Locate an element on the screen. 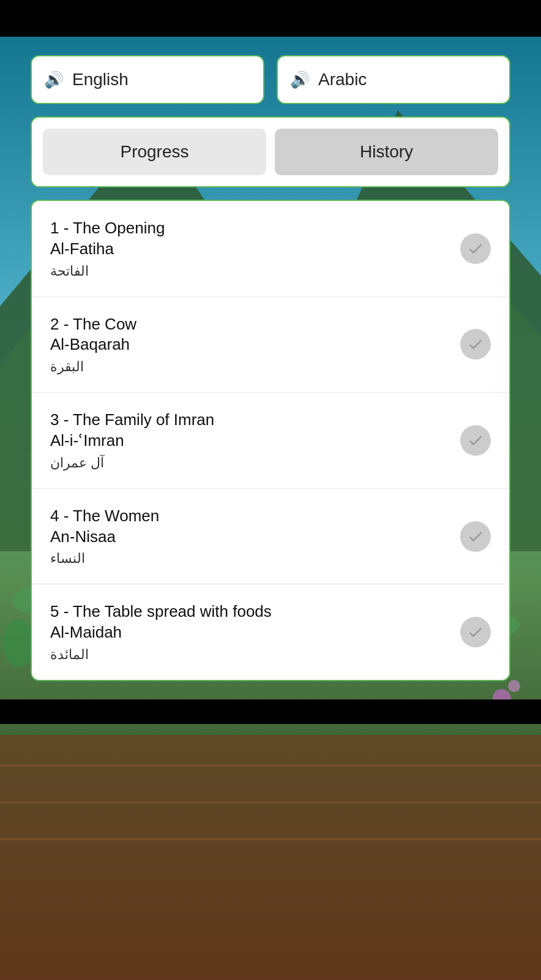  english-language-button: 🔊 English is located at coordinates (147, 80).